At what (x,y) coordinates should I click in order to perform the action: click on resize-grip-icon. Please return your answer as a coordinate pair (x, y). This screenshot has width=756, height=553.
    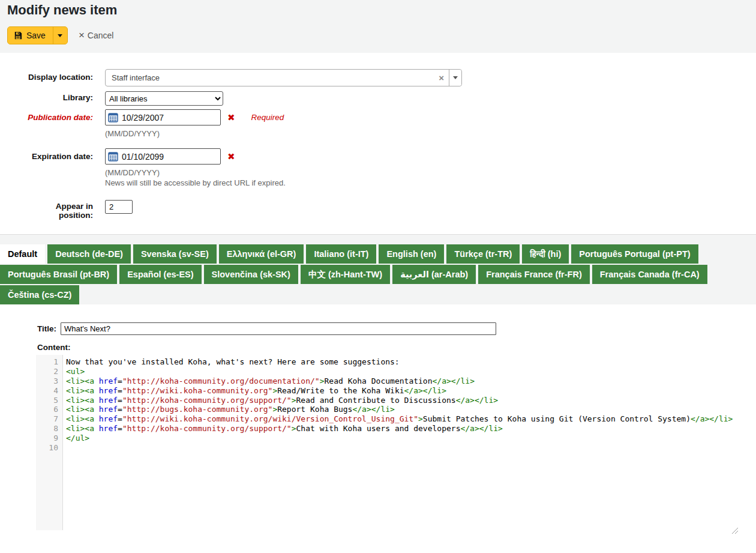
    Looking at the image, I should click on (734, 530).